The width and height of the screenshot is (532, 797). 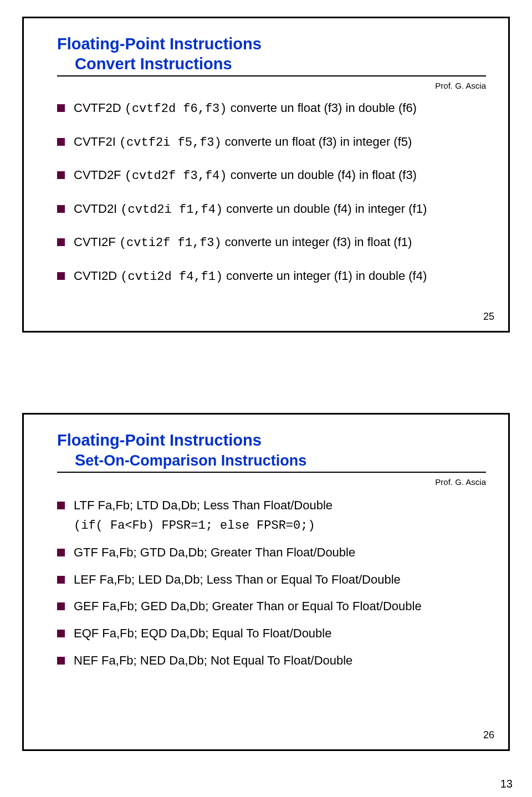 What do you see at coordinates (317, 242) in the screenshot?
I see `desc-text: converte un integer (f3) in float (f1)` at bounding box center [317, 242].